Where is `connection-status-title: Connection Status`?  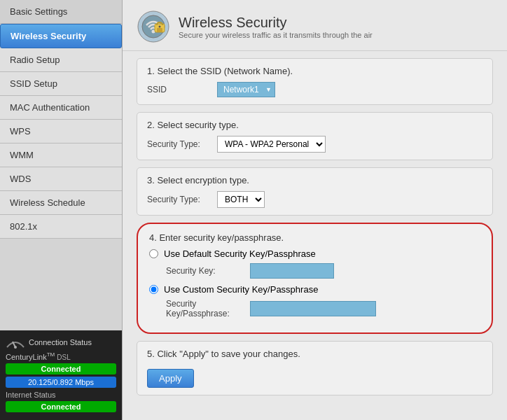
connection-status-title: Connection Status is located at coordinates (60, 342).